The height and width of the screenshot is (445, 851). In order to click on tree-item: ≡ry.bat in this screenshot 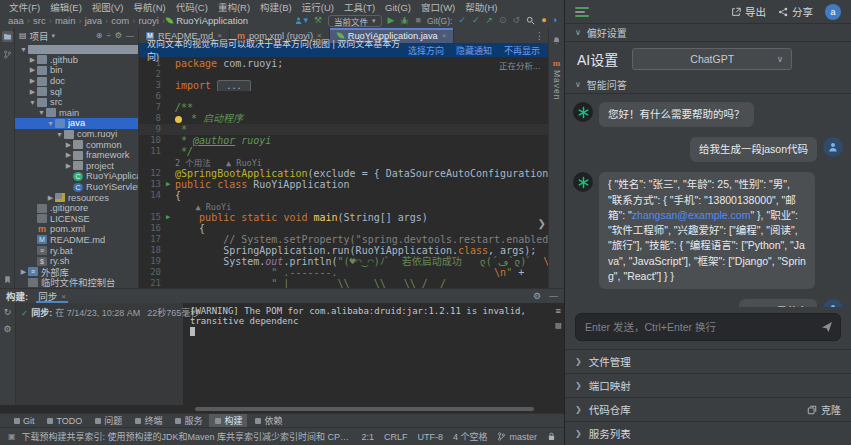, I will do `click(76, 250)`.